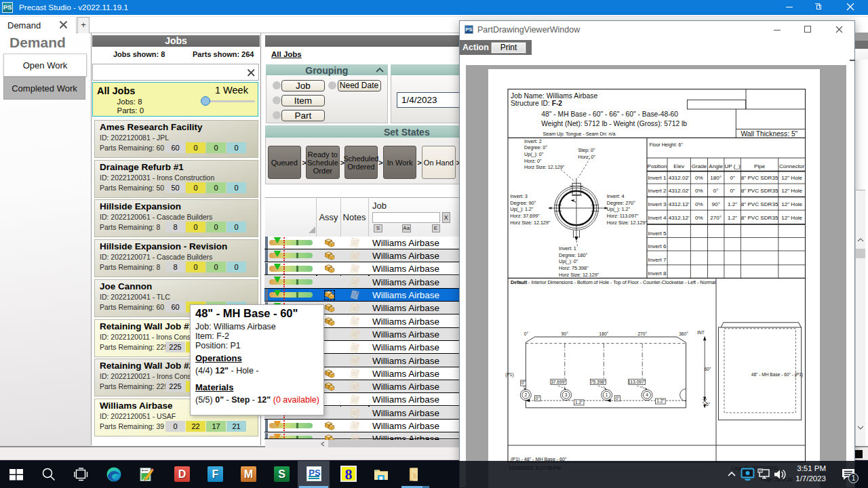 The width and height of the screenshot is (868, 488). I want to click on svg-text: Pipe, so click(760, 167).